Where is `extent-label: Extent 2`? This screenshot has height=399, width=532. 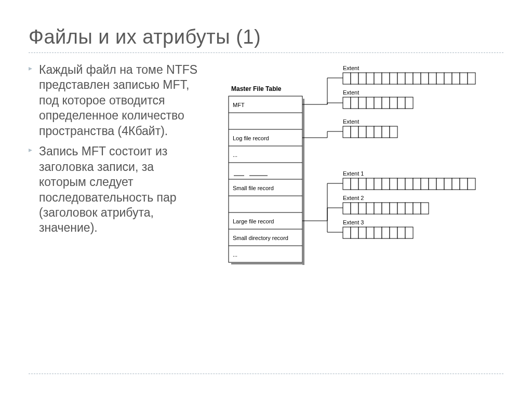 extent-label: Extent 2 is located at coordinates (353, 198).